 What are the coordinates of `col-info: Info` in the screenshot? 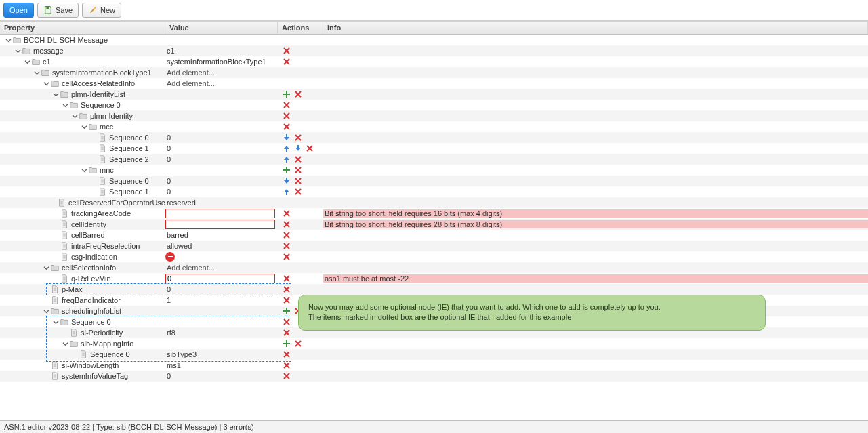 It's located at (596, 28).